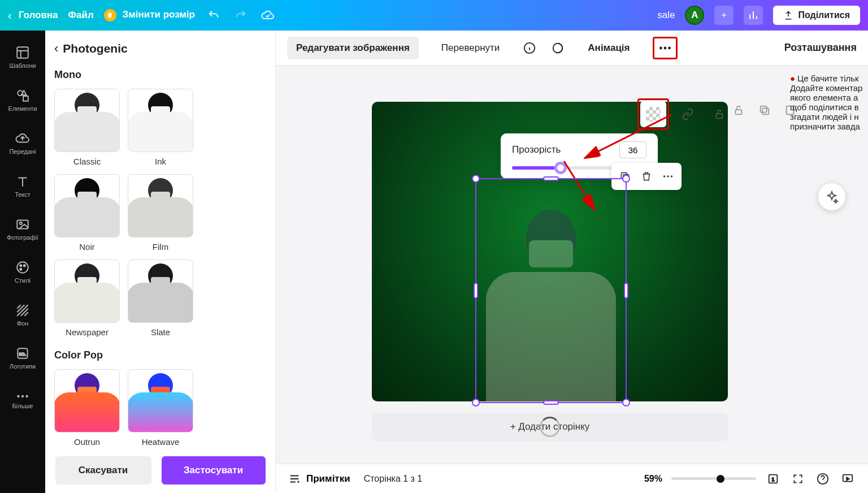  I want to click on ai-fab, so click(832, 197).